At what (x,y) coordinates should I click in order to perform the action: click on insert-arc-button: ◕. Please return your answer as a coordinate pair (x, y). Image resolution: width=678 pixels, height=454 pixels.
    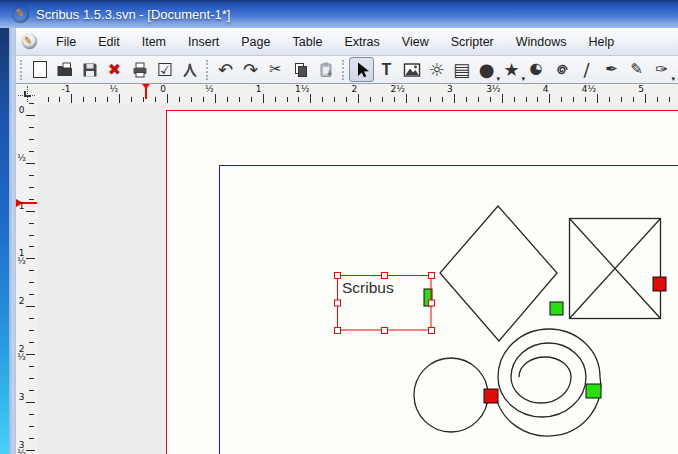
    Looking at the image, I should click on (536, 70).